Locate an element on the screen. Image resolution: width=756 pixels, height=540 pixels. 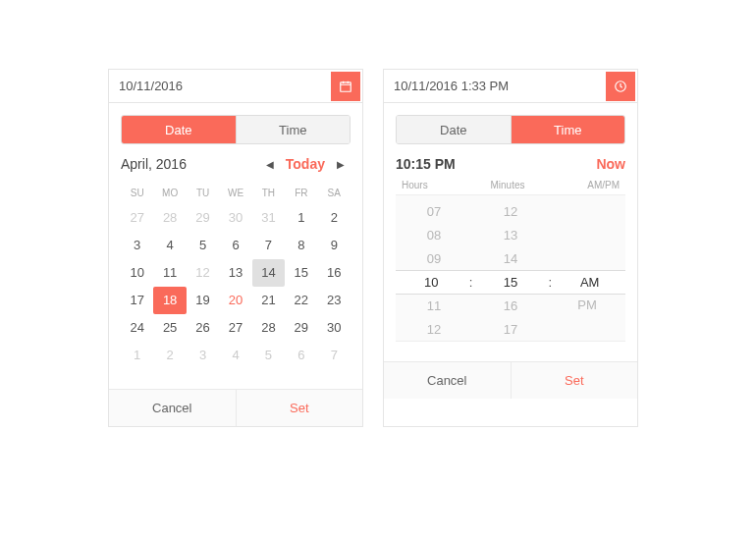
day-of-week-header: WE is located at coordinates (236, 192).